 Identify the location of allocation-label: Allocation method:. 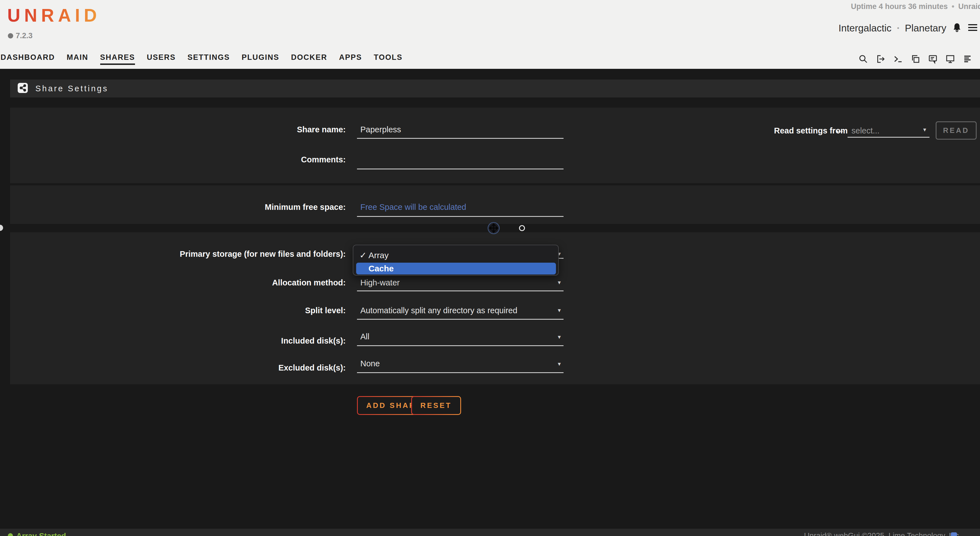
(173, 282).